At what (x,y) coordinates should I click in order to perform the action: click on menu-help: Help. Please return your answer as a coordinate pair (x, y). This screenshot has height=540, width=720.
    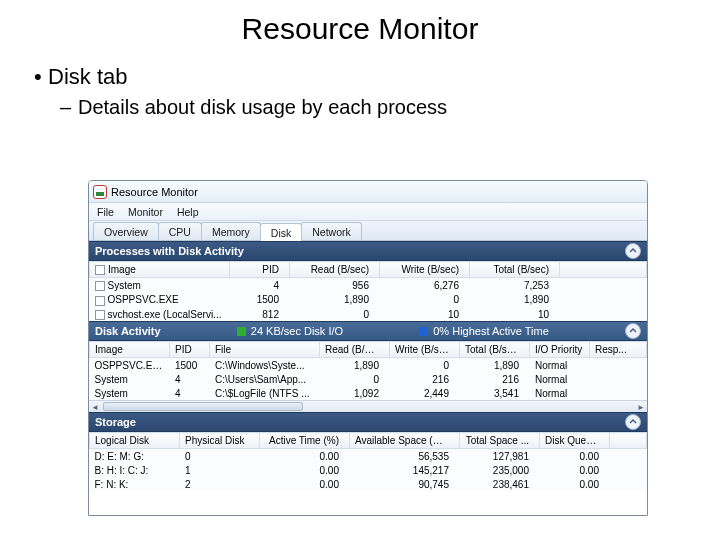
    Looking at the image, I should click on (188, 212).